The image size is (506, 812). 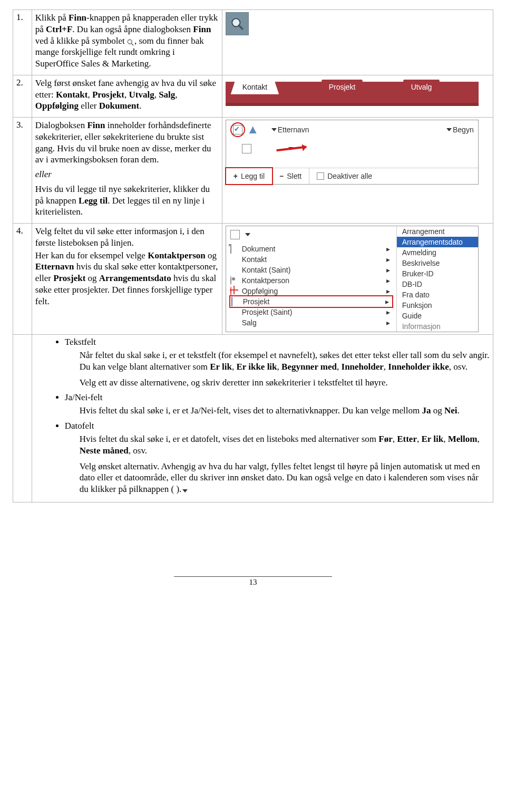 What do you see at coordinates (437, 284) in the screenshot?
I see `list-item: DB-ID` at bounding box center [437, 284].